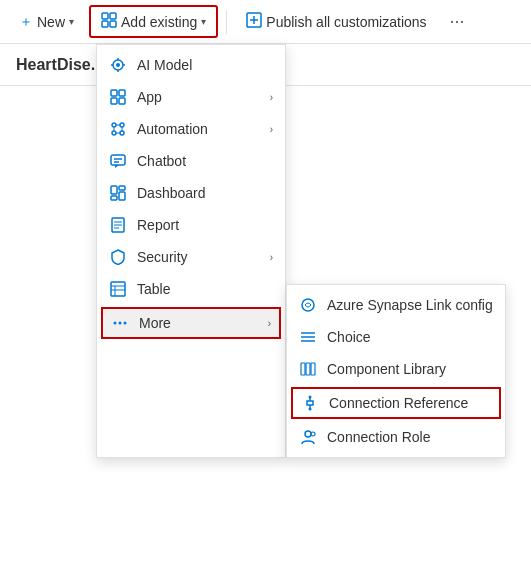  Describe the element at coordinates (410, 403) in the screenshot. I see `connection-reference-label: Connection Reference` at that location.